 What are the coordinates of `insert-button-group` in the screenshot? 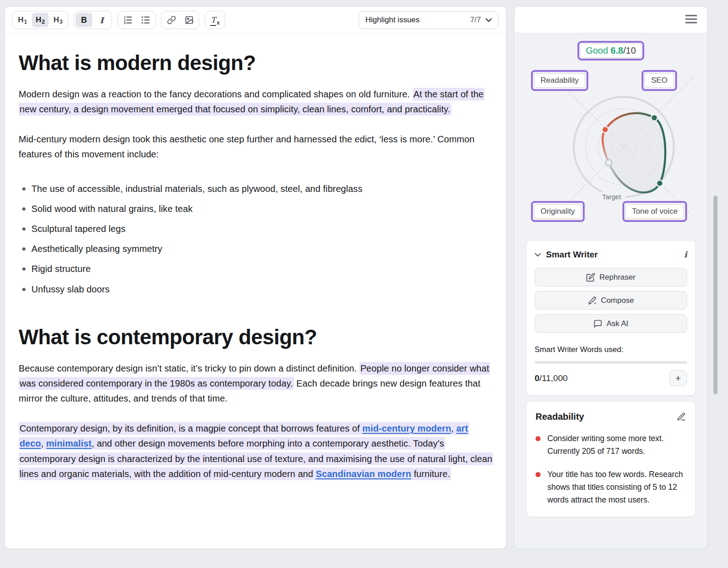 It's located at (180, 20).